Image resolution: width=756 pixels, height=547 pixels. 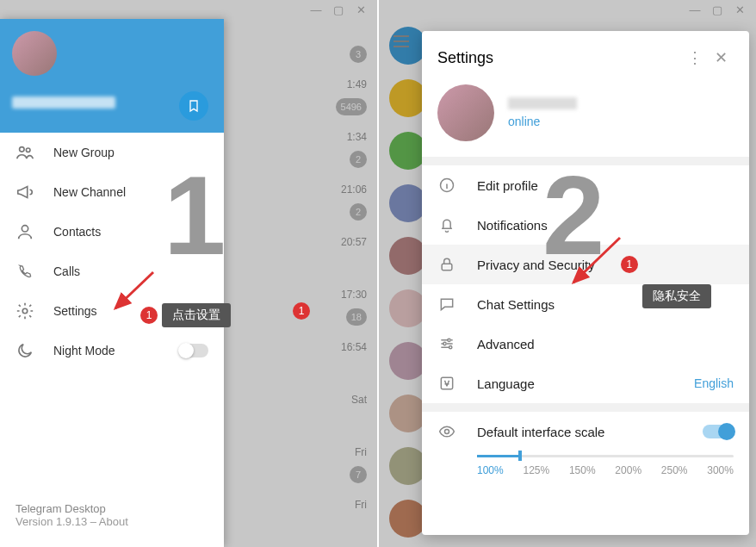 I want to click on tooltip-settings: 点击设置, so click(x=196, y=315).